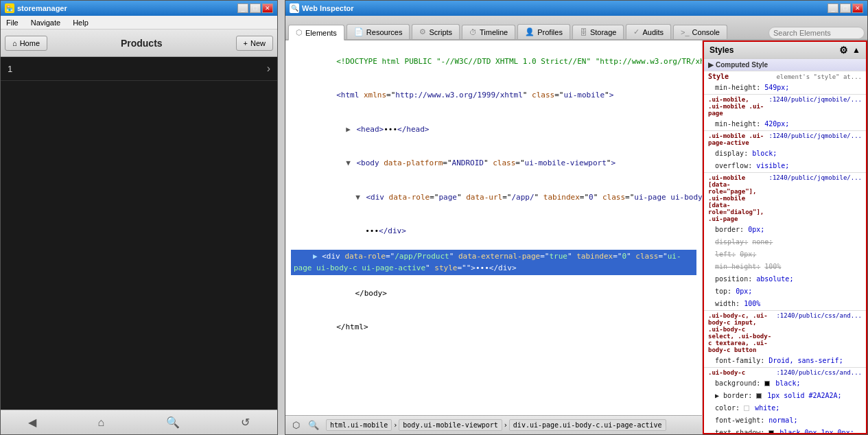 The image size is (868, 435). What do you see at coordinates (648, 32) in the screenshot?
I see `tab-audits: ✓ Audits` at bounding box center [648, 32].